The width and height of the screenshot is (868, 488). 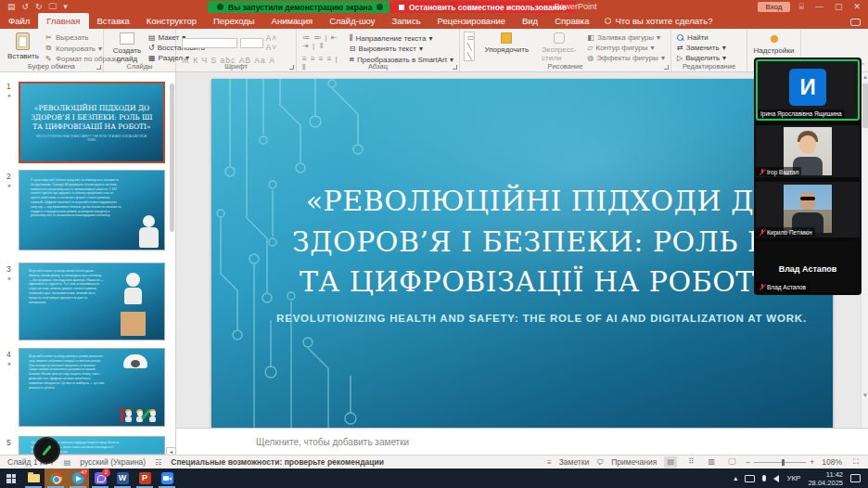 What do you see at coordinates (122, 479) in the screenshot?
I see `word-button: W` at bounding box center [122, 479].